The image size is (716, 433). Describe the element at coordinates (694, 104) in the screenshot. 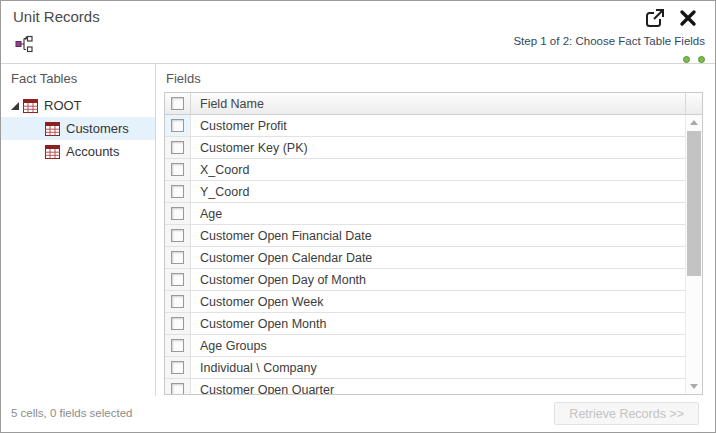

I see `header-spacer` at that location.